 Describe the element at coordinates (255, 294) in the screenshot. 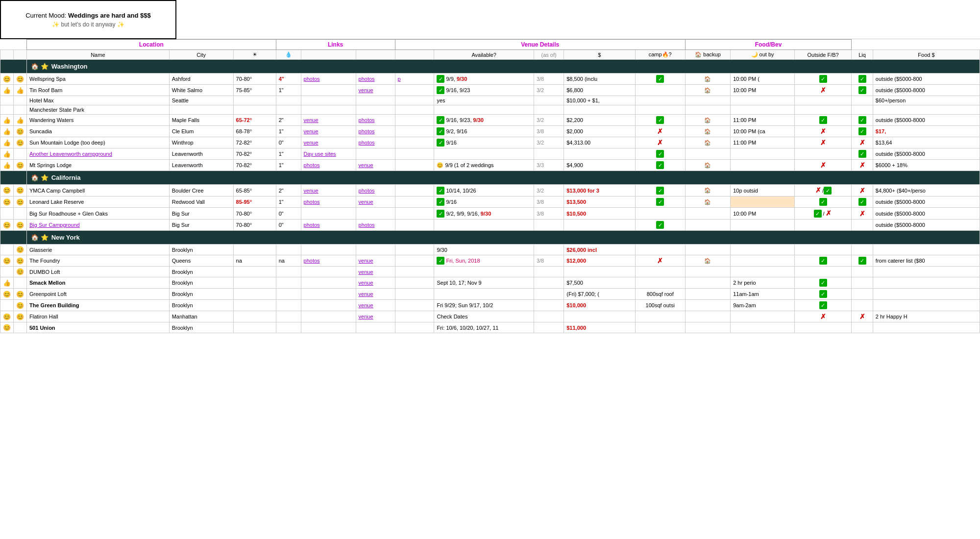

I see `venue-temp` at that location.